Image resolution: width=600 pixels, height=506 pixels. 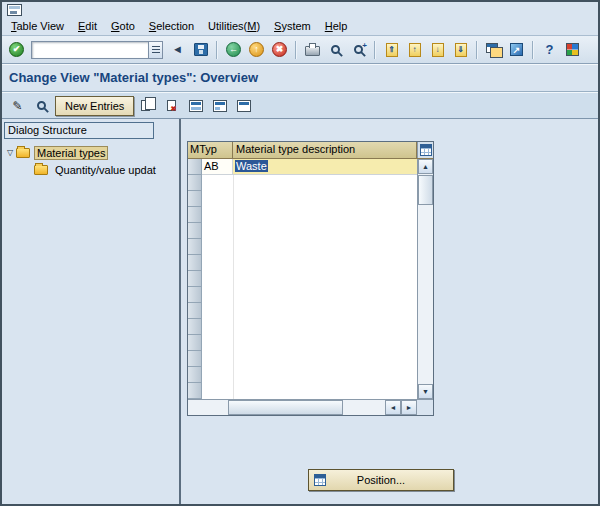 I want to click on menu-item-system: System, so click(x=292, y=26).